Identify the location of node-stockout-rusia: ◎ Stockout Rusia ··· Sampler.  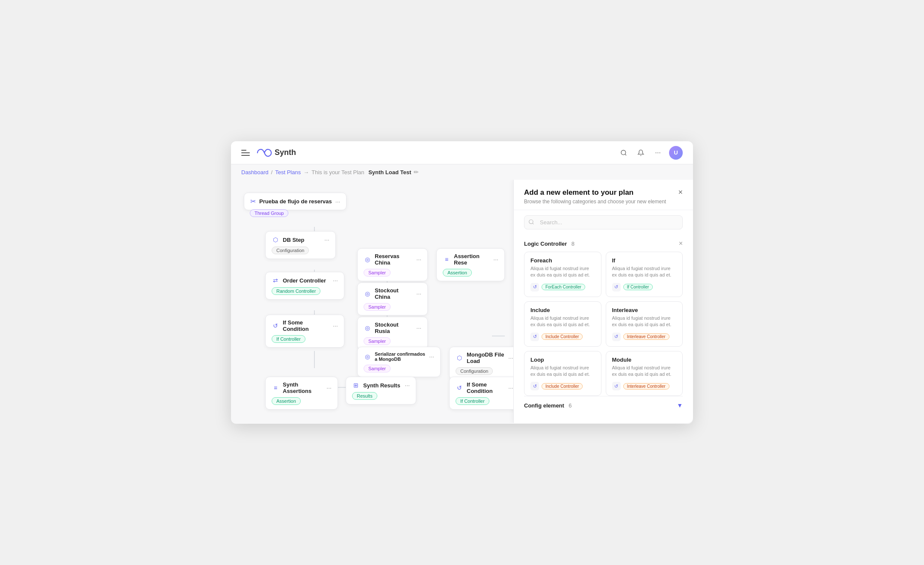
(393, 333).